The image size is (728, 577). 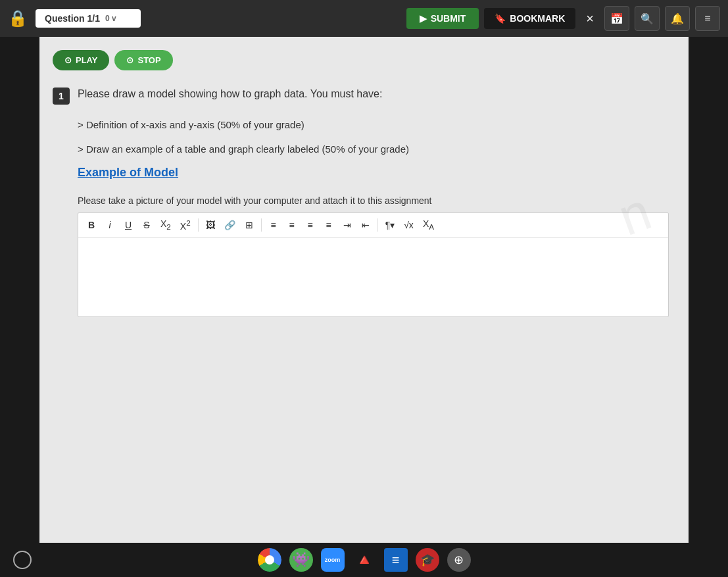 What do you see at coordinates (427, 560) in the screenshot?
I see `taskbar-classroom: 🎓` at bounding box center [427, 560].